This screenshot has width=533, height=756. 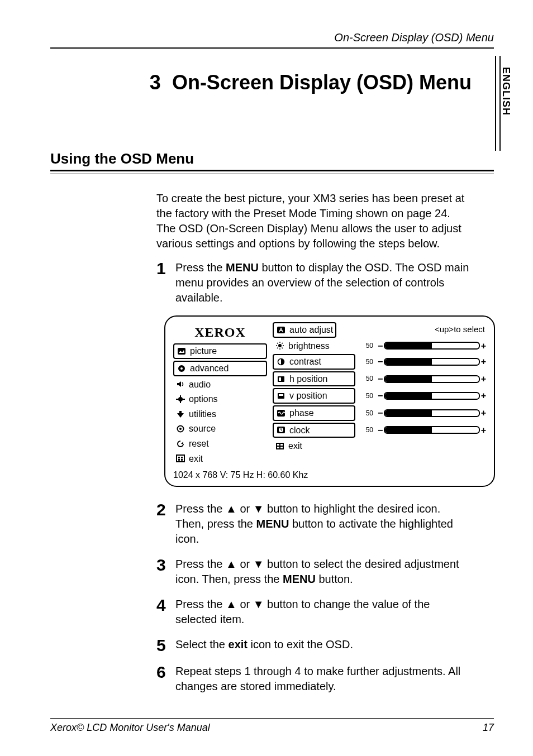 I want to click on osd-cat-advanced: advanced, so click(x=220, y=369).